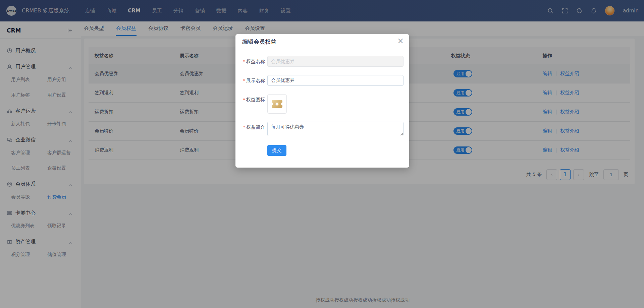 The width and height of the screenshot is (644, 308). What do you see at coordinates (322, 129) in the screenshot?
I see `form-row-benefit-intro: *权益简介 每月可得优惠券` at bounding box center [322, 129].